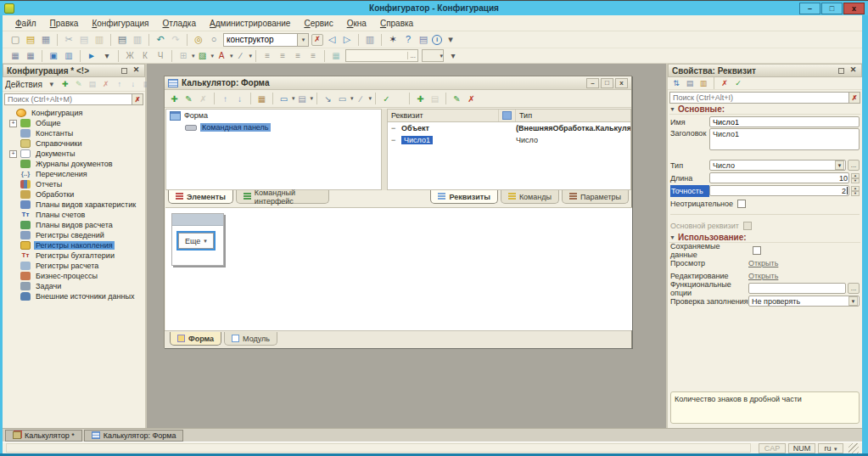 This screenshot has width=868, height=456. What do you see at coordinates (347, 39) in the screenshot?
I see `find-next-icon: ▷` at bounding box center [347, 39].